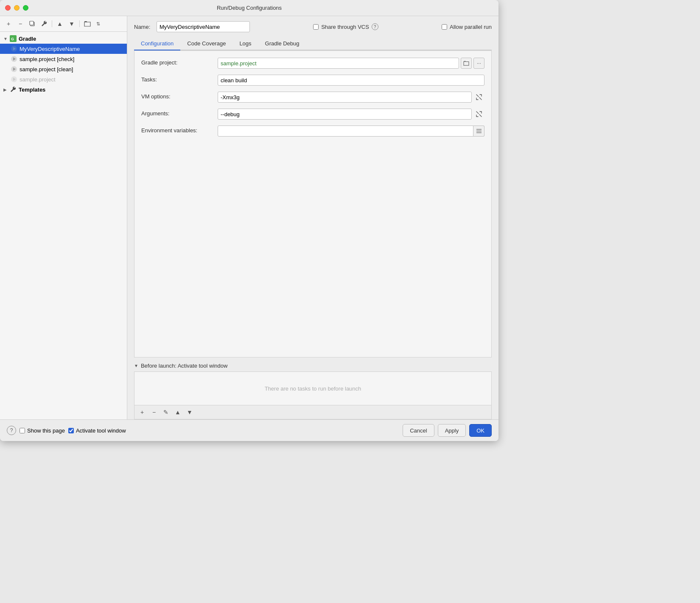 Image resolution: width=700 pixels, height=603 pixels. Describe the element at coordinates (47, 59) in the screenshot. I see `config-item-label: sample.project [check]` at that location.